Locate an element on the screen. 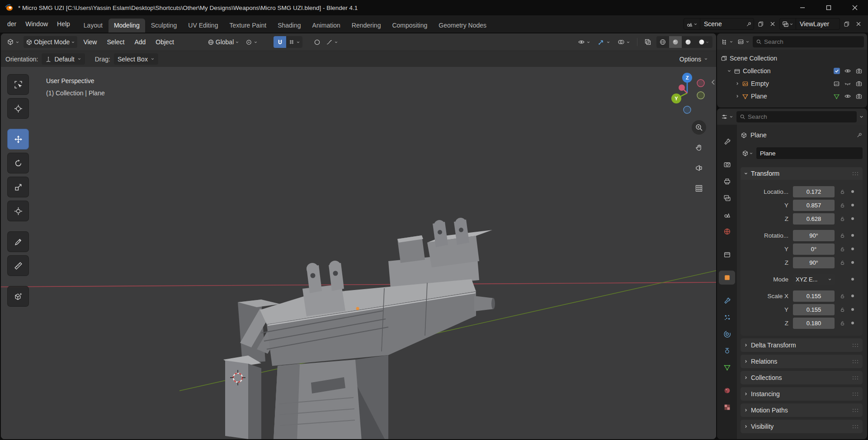 This screenshot has width=868, height=440. shading-wireframe-button is located at coordinates (663, 42).